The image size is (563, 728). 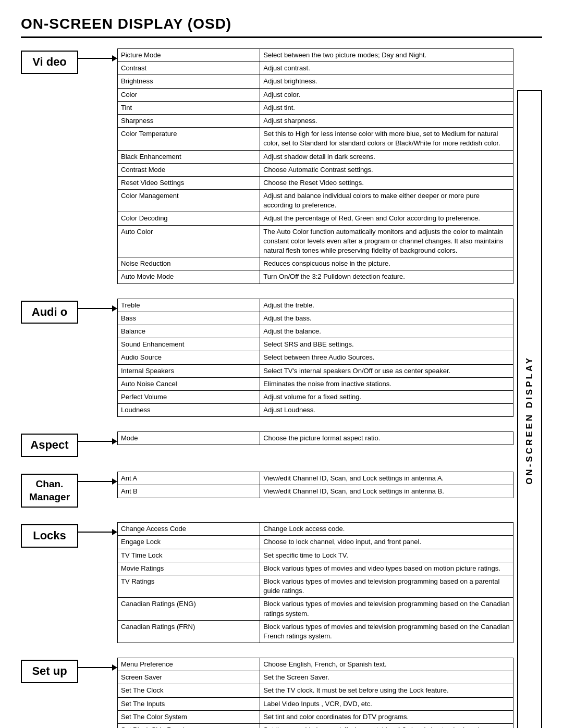 I want to click on table-row: Black EnhancementAdjust shadow detail in…, so click(x=316, y=156).